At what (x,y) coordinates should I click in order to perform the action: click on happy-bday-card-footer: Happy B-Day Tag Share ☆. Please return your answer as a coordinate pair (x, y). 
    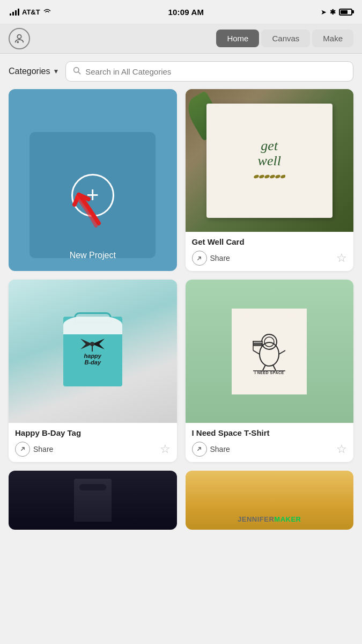
    Looking at the image, I should click on (93, 442).